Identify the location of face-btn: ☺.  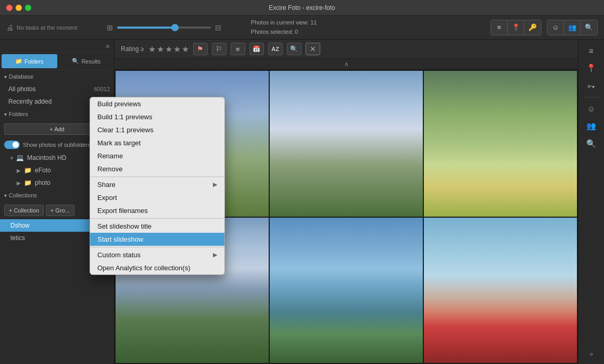
(556, 28).